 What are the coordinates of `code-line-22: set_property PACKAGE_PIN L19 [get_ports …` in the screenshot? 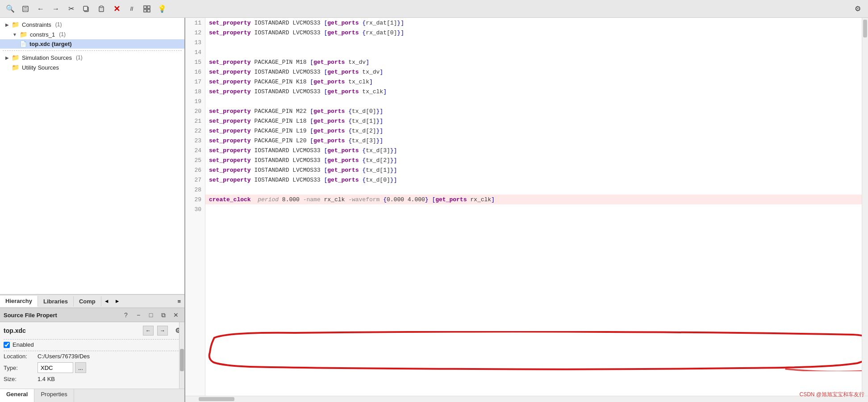 It's located at (534, 131).